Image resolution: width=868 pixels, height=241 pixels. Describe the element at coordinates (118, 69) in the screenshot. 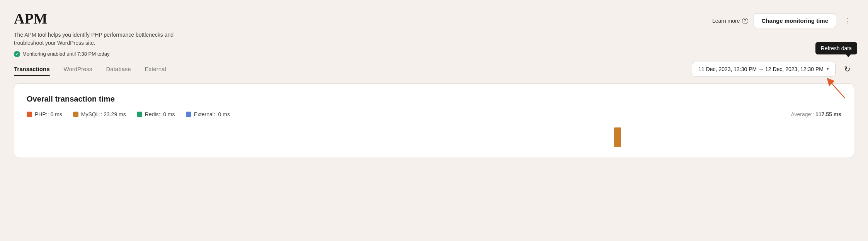

I see `tab-database: Database` at that location.